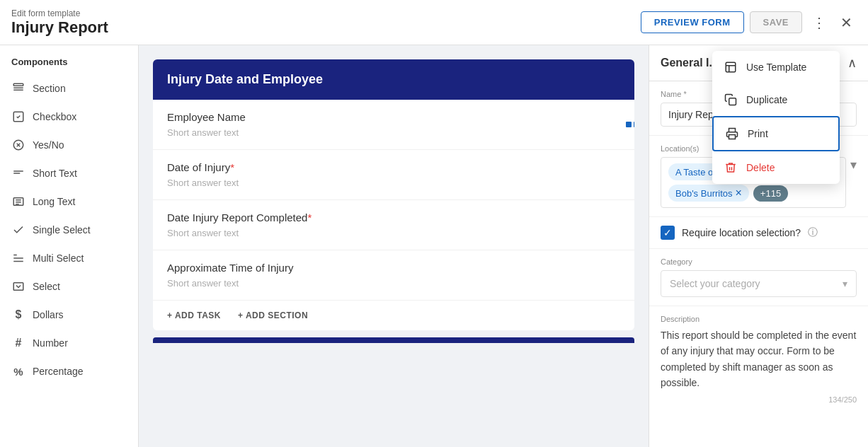  What do you see at coordinates (759, 233) in the screenshot?
I see `require-location-row: ✓ Require location selection? ⓘ` at bounding box center [759, 233].